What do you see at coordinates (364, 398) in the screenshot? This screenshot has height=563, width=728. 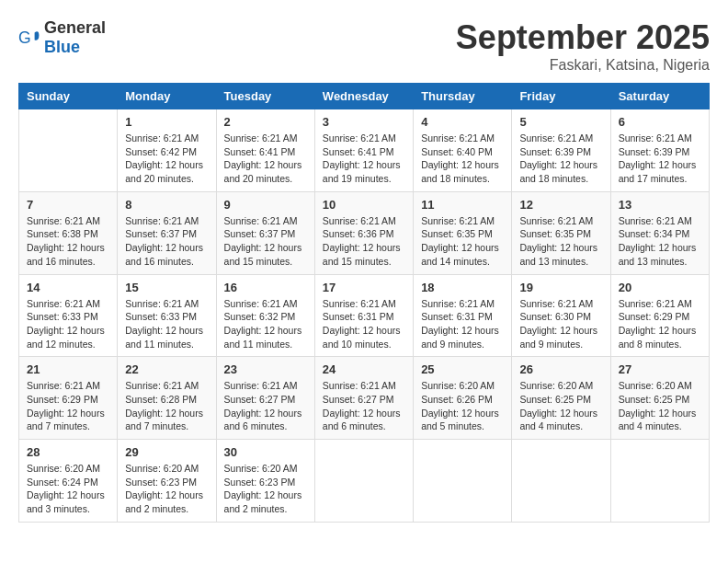 I see `calendar-week-4: 21Sunrise: 6:21 AM Sunset: 6:29 PM Dayli…` at bounding box center [364, 398].